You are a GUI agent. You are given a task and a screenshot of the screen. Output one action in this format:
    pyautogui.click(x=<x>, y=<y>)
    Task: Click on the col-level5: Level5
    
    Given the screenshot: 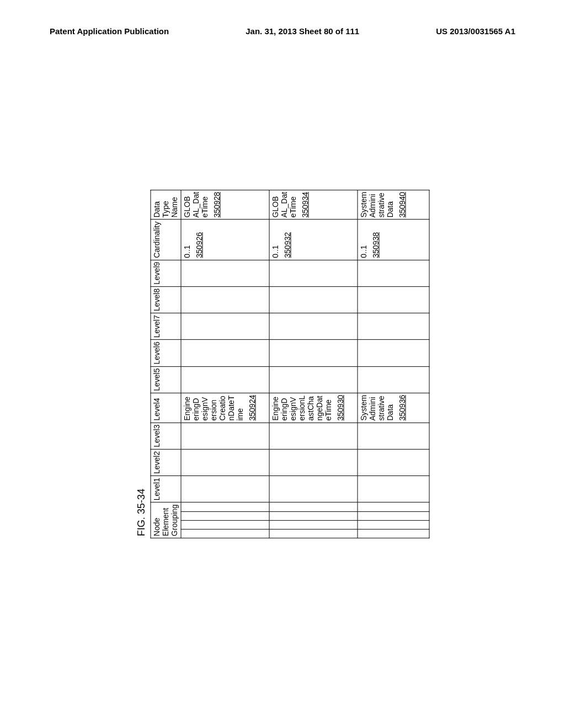 What is the action you would take?
    pyautogui.click(x=166, y=379)
    